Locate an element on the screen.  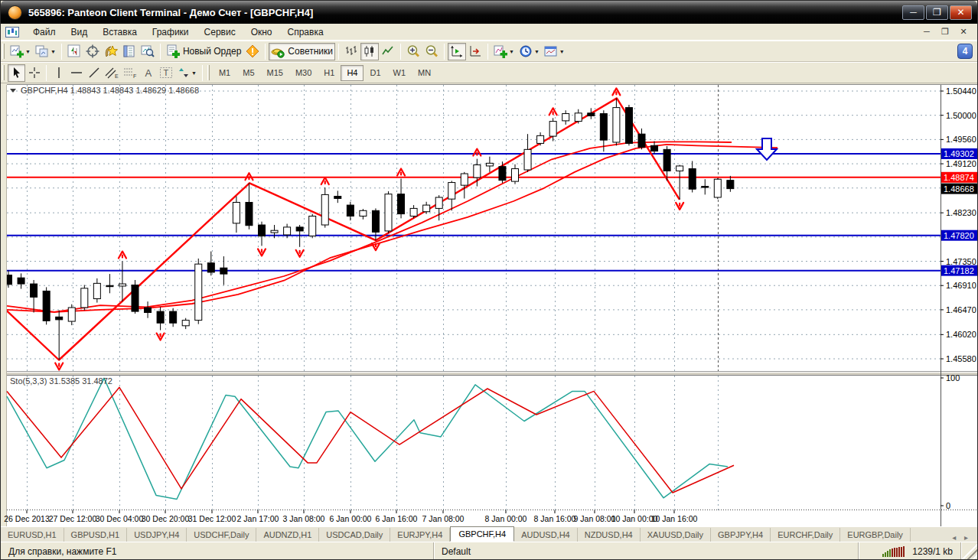
tab-gbpchf-h4: GBPCHF,H4 is located at coordinates (482, 534).